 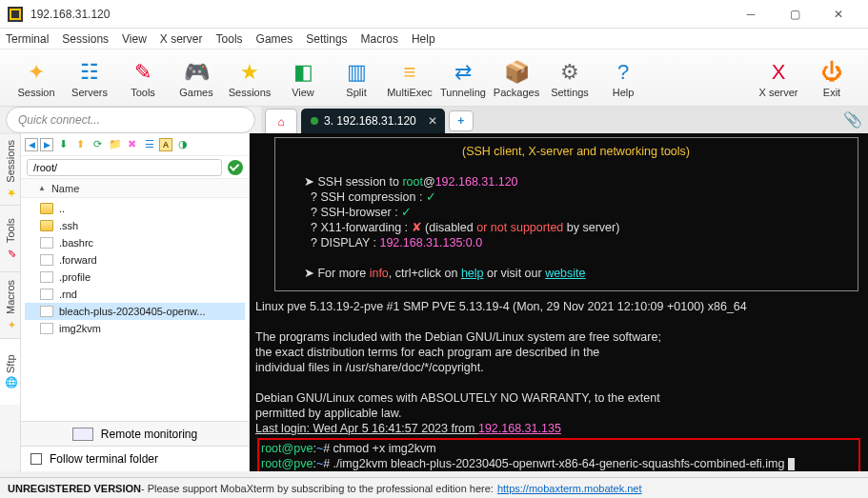 I want to click on toolbar-split: ▥Split, so click(x=356, y=78).